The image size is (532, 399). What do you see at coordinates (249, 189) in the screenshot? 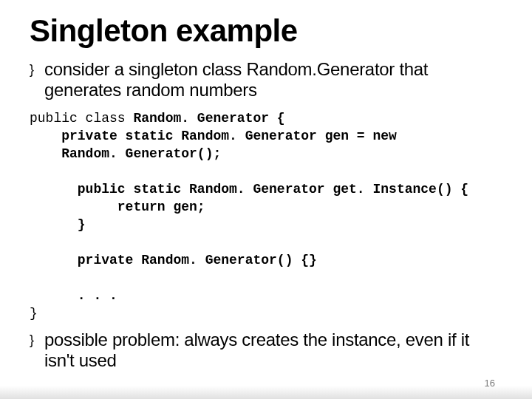
I see `code-line: public static Random. Generator get. Ins…` at bounding box center [249, 189].